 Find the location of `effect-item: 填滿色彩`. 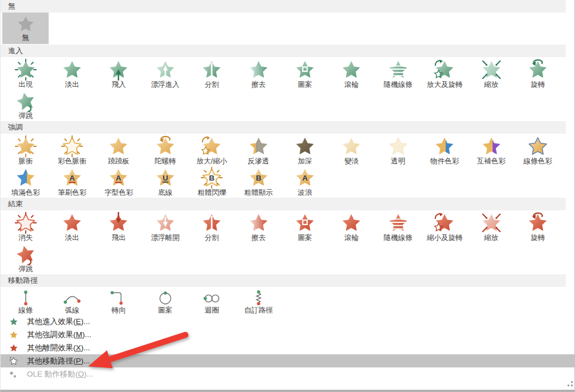

effect-item: 填滿色彩 is located at coordinates (25, 182).